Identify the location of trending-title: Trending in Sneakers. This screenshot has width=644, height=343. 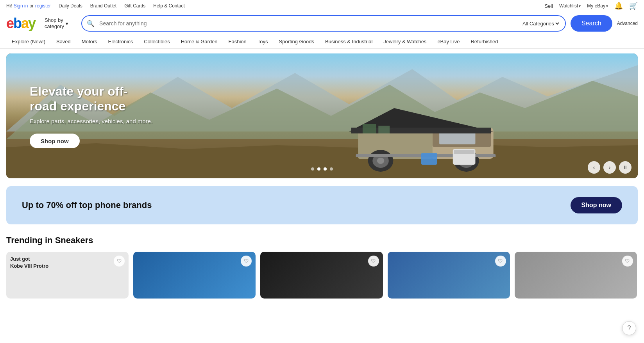
(322, 240).